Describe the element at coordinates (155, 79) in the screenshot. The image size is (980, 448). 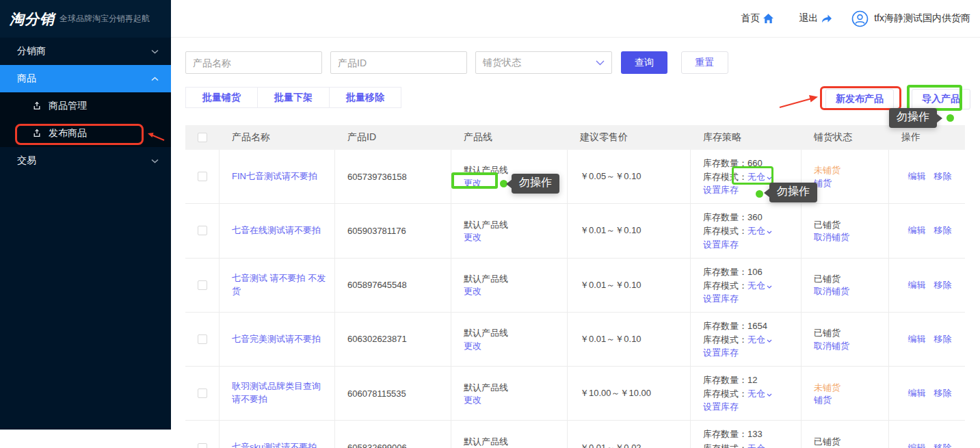
I see `chevron-up-icon` at that location.